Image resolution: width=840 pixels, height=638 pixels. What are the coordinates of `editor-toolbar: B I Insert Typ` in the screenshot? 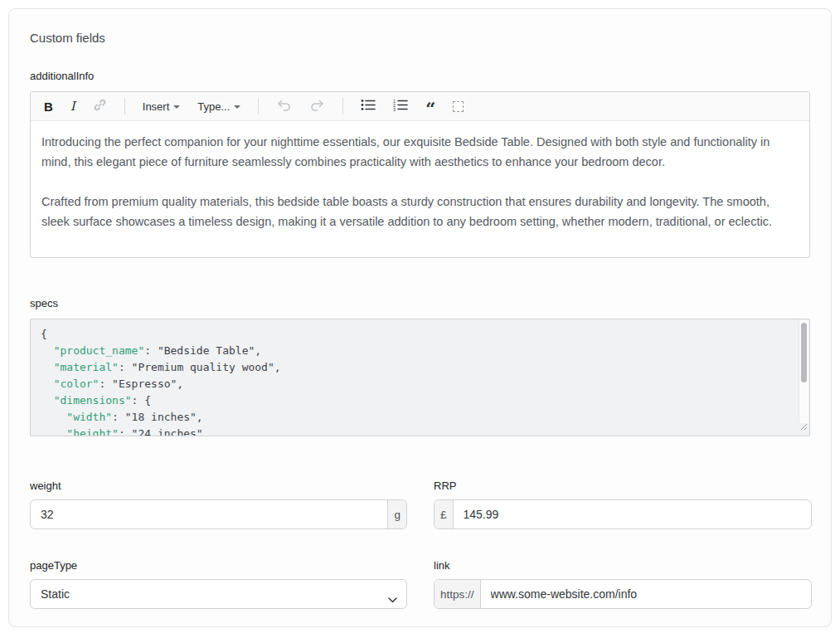 It's located at (420, 106).